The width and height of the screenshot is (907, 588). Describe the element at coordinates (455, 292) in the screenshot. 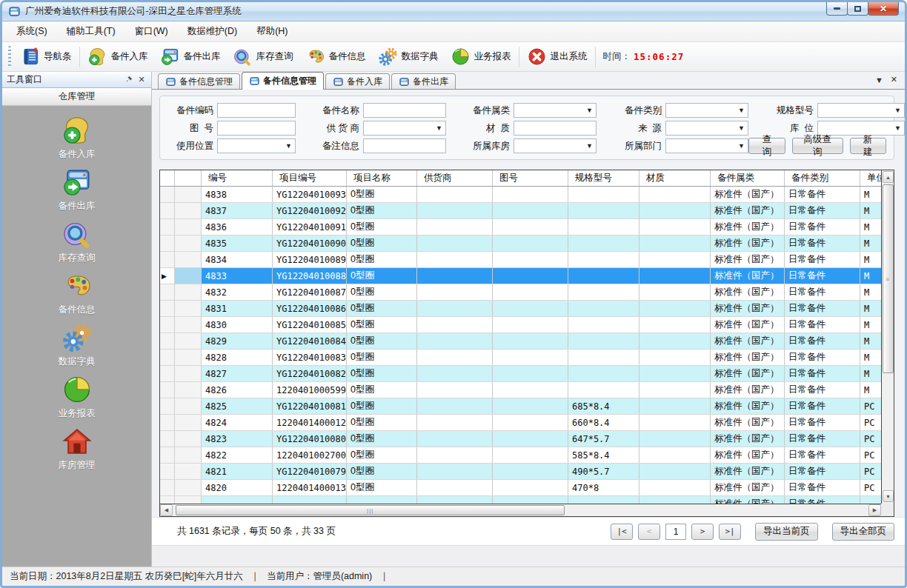

I see `cell-supplier` at that location.